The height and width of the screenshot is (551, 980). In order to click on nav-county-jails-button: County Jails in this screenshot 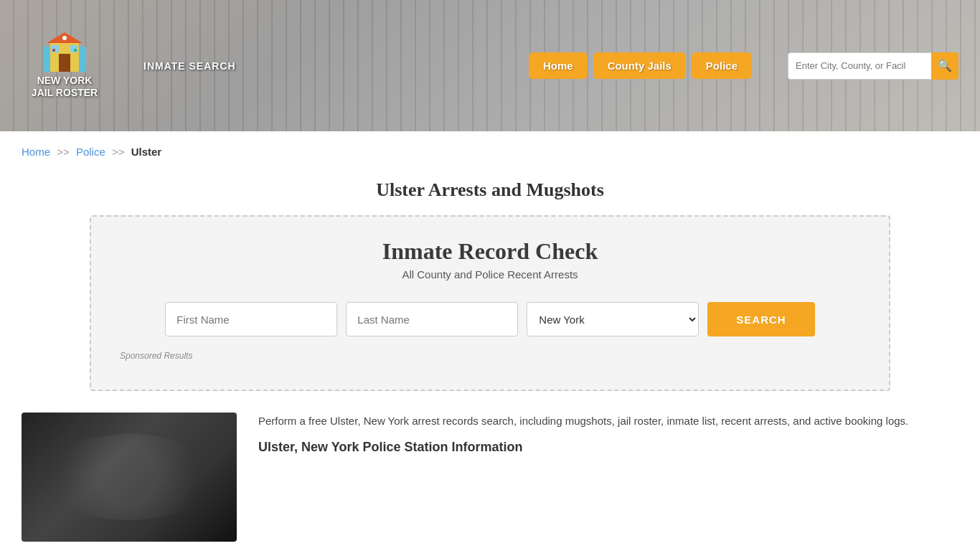, I will do `click(640, 66)`.